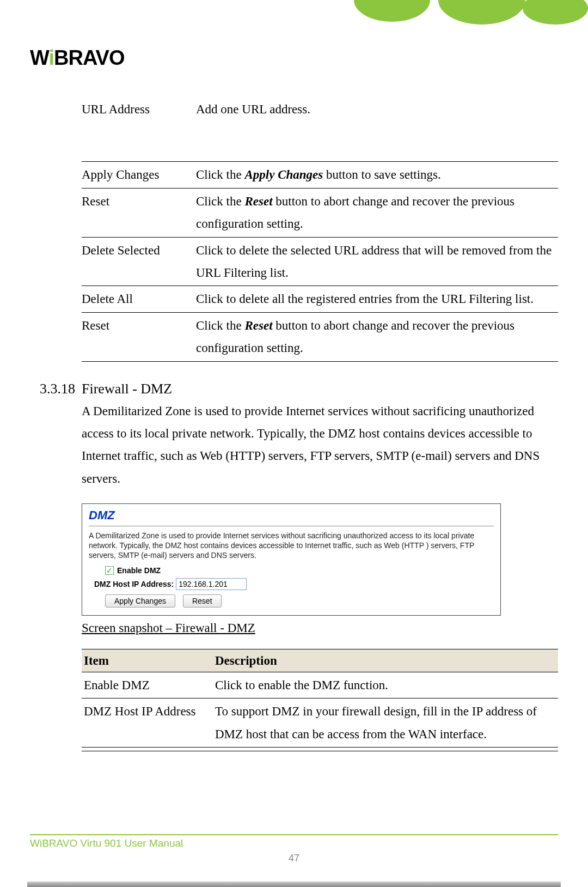  I want to click on intro-label: URL Address, so click(139, 109).